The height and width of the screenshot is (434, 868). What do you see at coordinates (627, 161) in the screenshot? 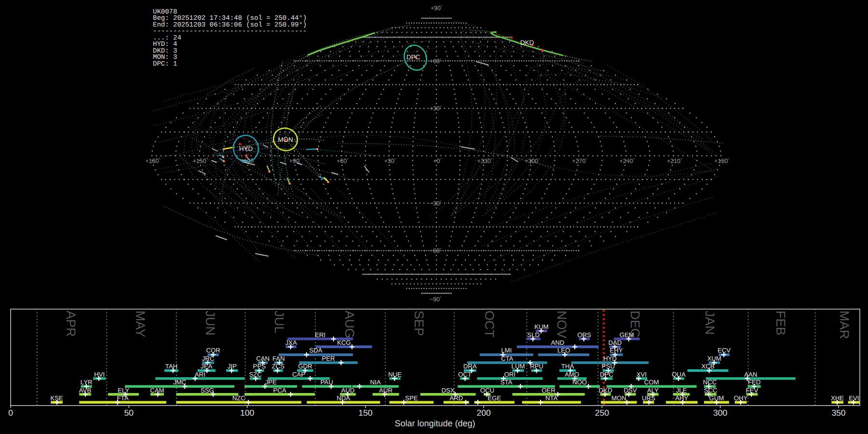
I see `svg-text: +240°` at bounding box center [627, 161].